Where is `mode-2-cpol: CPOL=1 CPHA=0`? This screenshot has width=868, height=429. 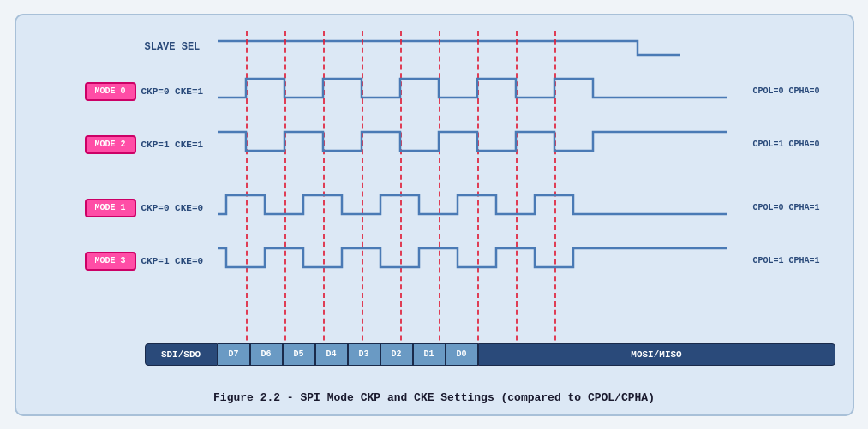 mode-2-cpol: CPOL=1 CPHA=0 is located at coordinates (786, 144).